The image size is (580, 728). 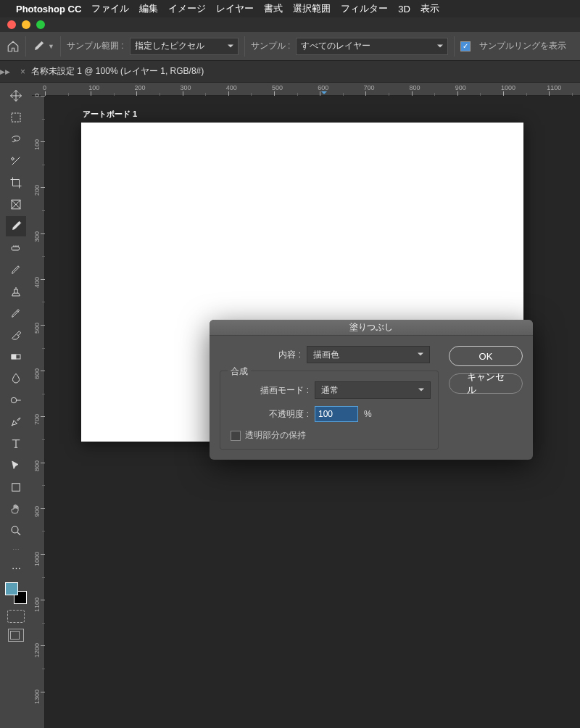 I want to click on window-titlebar, so click(x=290, y=25).